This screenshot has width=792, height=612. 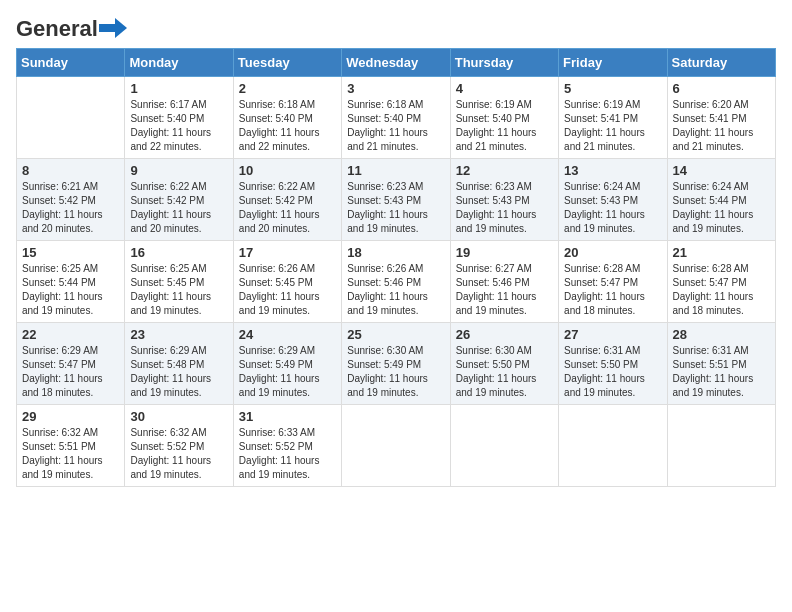 I want to click on day-of-week-header: Saturday, so click(x=721, y=63).